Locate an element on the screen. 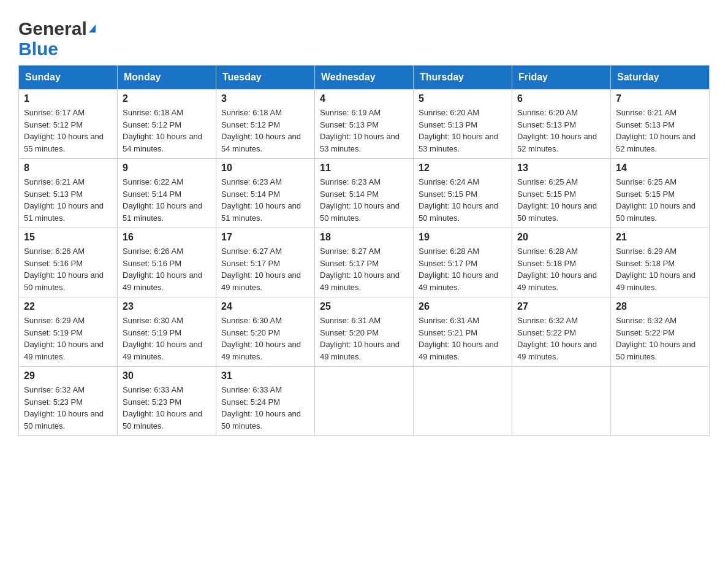 This screenshot has width=728, height=563. weekday-header-monday: Monday is located at coordinates (167, 77).